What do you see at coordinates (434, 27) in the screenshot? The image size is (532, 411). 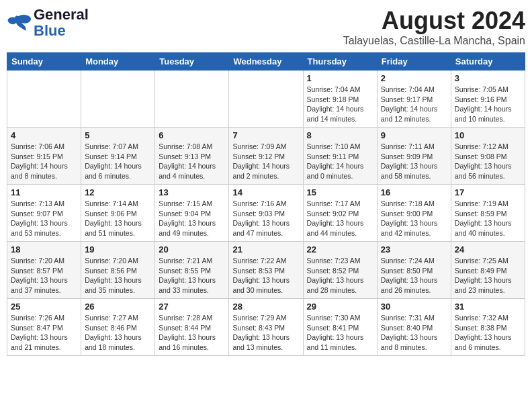 I see `title-area: August 2024 Talayuelas, Castille-La Manc…` at bounding box center [434, 27].